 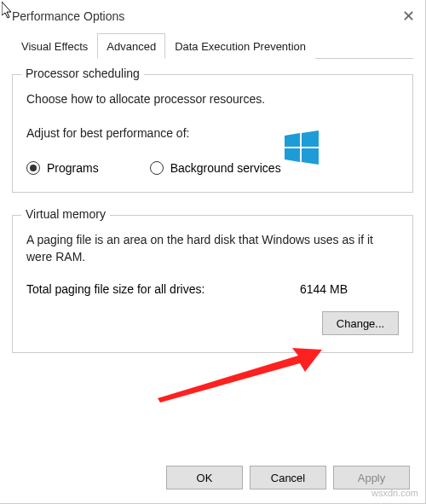 I want to click on radio-bg-label: Background services, so click(x=226, y=168).